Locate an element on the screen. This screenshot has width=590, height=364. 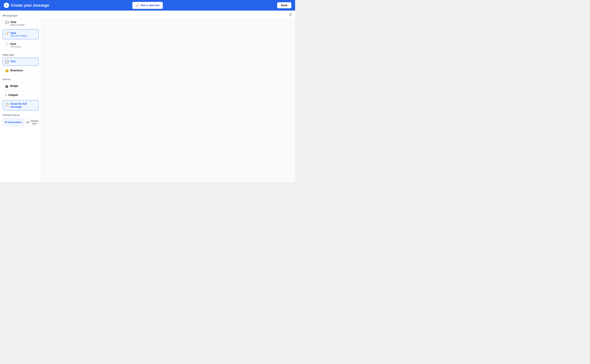
message-type-chat: 💬 Chat Keep it simple is located at coordinates (21, 24).